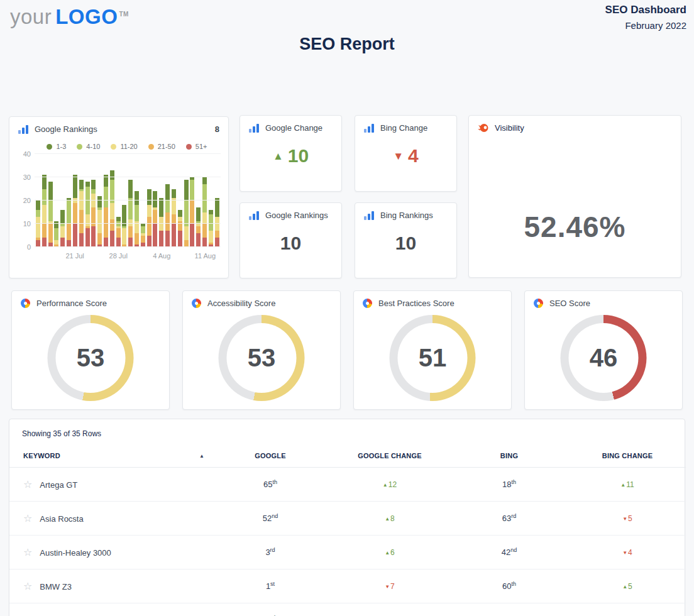 The height and width of the screenshot is (616, 694). I want to click on column-header-keyword: KEYWORD▲, so click(110, 456).